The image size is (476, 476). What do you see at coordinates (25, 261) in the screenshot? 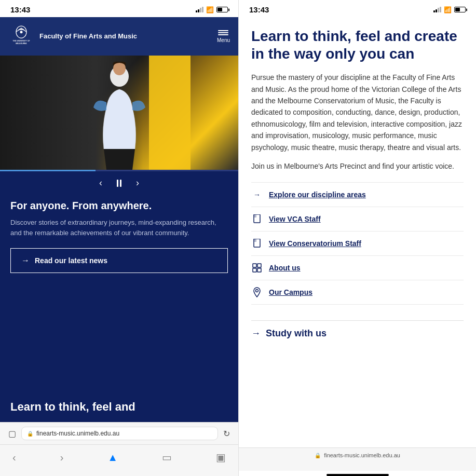
I see `cta-arrow-icon: →` at bounding box center [25, 261].